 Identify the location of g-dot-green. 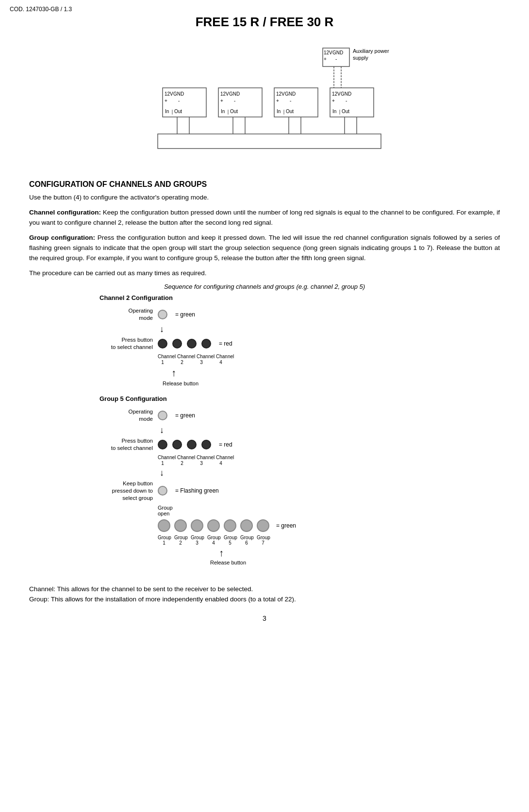
(163, 415).